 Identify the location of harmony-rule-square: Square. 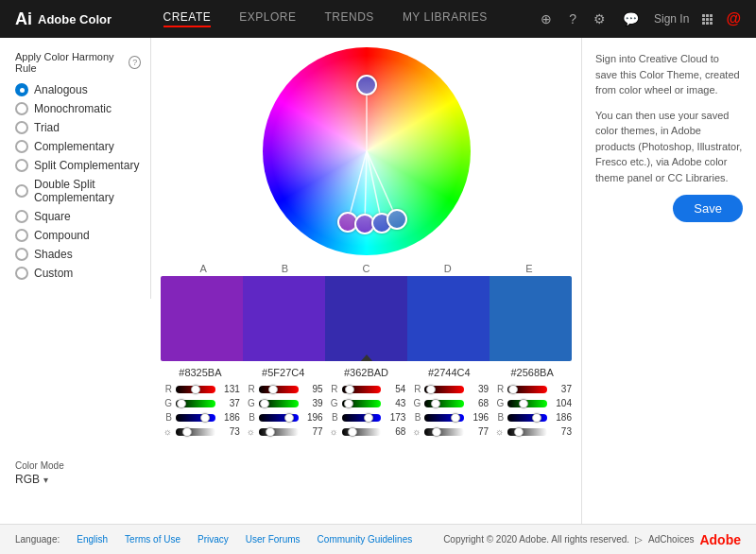
(77, 216).